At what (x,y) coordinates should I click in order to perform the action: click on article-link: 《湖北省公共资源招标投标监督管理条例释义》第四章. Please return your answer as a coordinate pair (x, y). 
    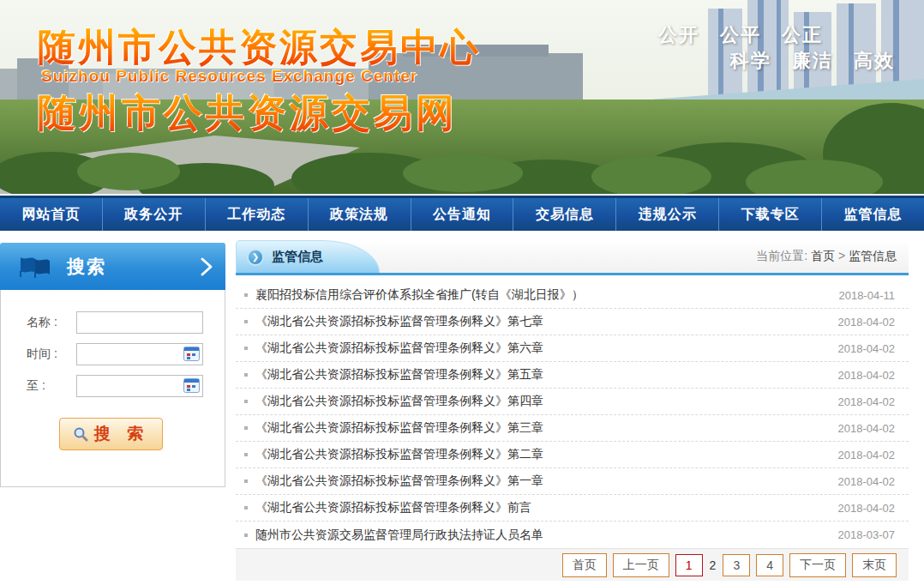
    Looking at the image, I should click on (542, 401).